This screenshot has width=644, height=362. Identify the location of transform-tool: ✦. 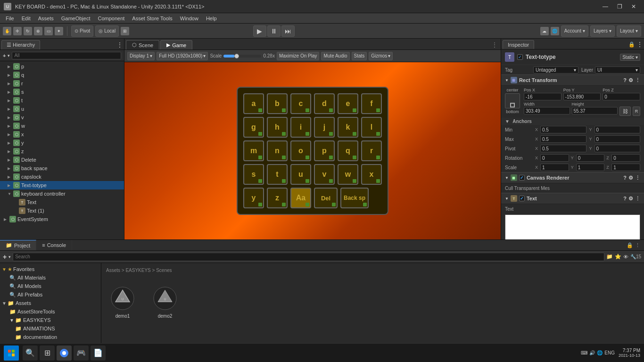
(59, 31).